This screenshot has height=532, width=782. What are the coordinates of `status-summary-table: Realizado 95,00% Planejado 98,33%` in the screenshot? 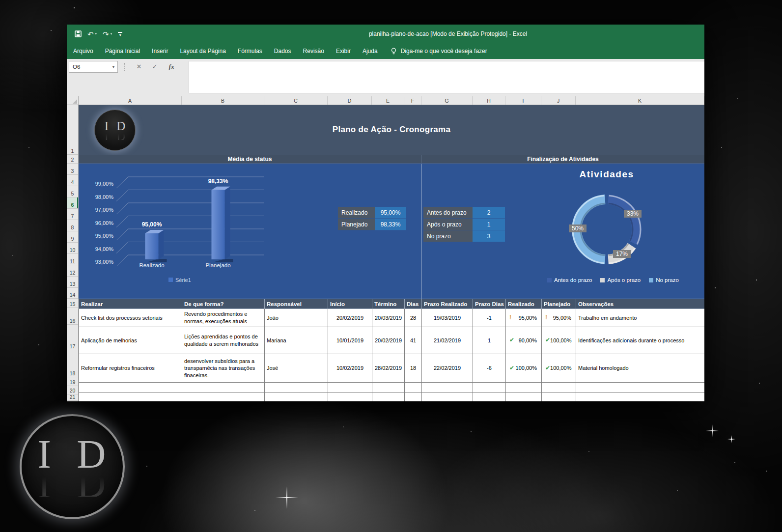 It's located at (372, 219).